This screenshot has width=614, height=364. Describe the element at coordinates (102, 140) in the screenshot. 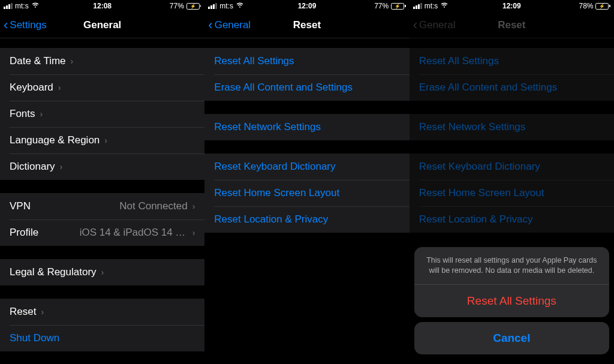

I see `list-row: Language & Region›` at that location.